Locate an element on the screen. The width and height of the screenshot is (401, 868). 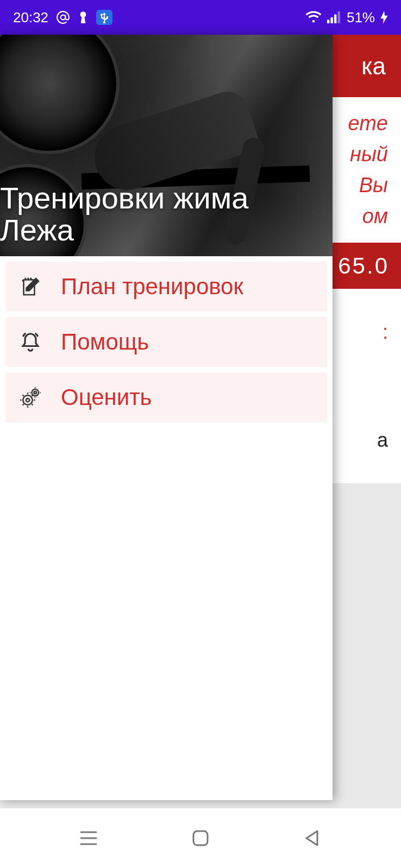
menu-item-rate: Оценить is located at coordinates (166, 397).